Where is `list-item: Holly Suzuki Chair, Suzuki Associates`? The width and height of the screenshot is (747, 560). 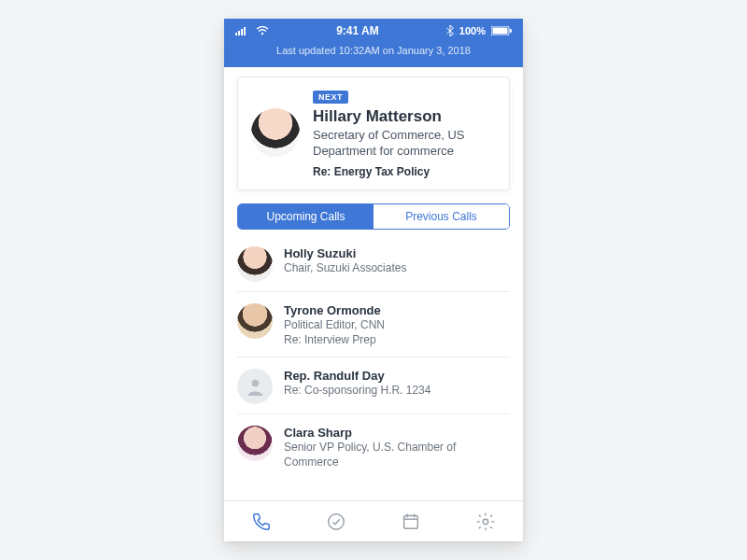
list-item: Holly Suzuki Chair, Suzuki Associates is located at coordinates (374, 263).